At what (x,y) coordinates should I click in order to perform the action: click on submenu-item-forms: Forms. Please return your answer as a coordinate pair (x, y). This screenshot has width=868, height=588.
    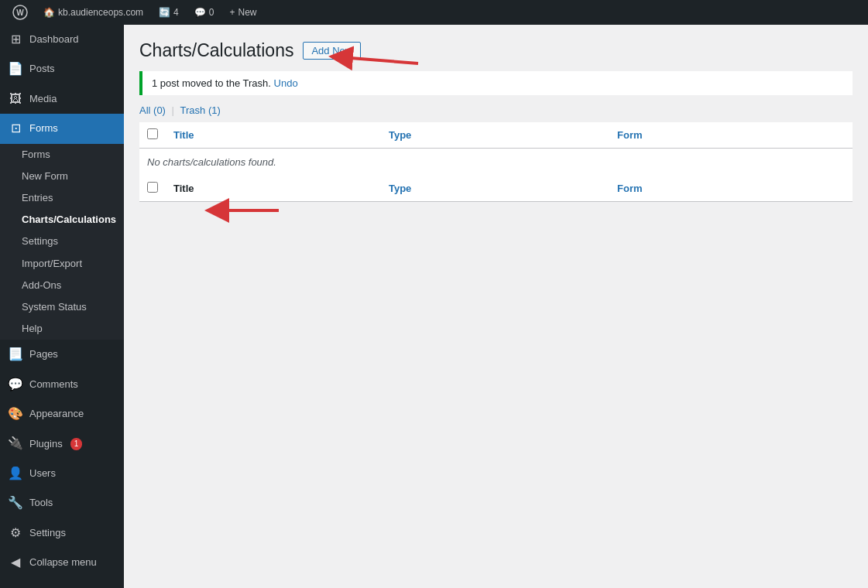
    Looking at the image, I should click on (62, 155).